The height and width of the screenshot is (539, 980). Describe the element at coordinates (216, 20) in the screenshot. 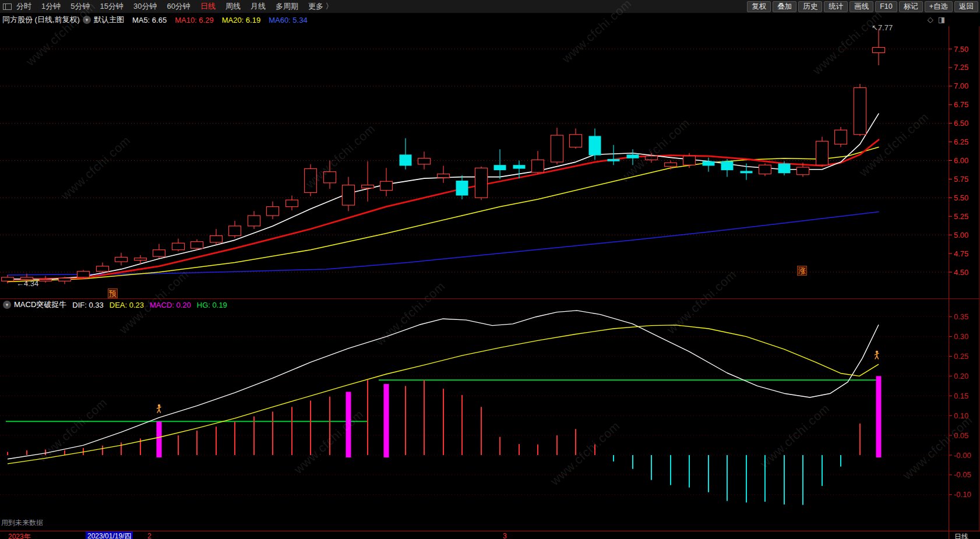

I see `ma-legend: MA5: 6.65MA10: 6.29MA20: 6.19MA60: 5.34` at that location.